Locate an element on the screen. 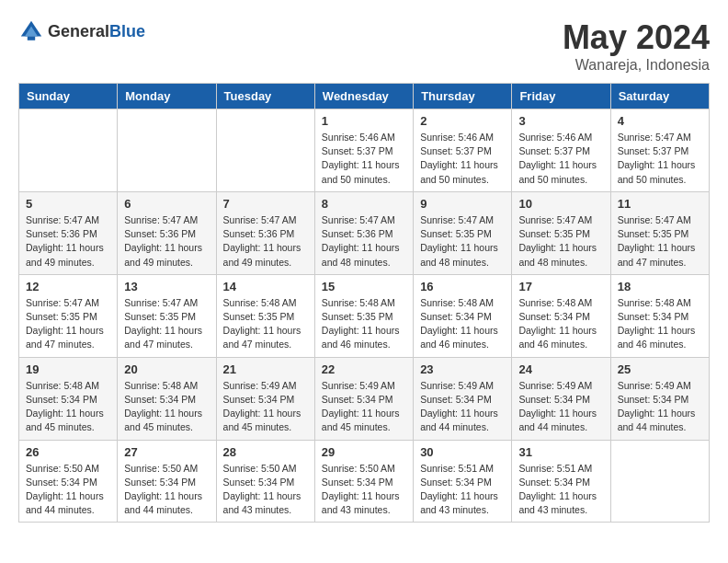 This screenshot has width=728, height=563. day-number: 13 is located at coordinates (166, 287).